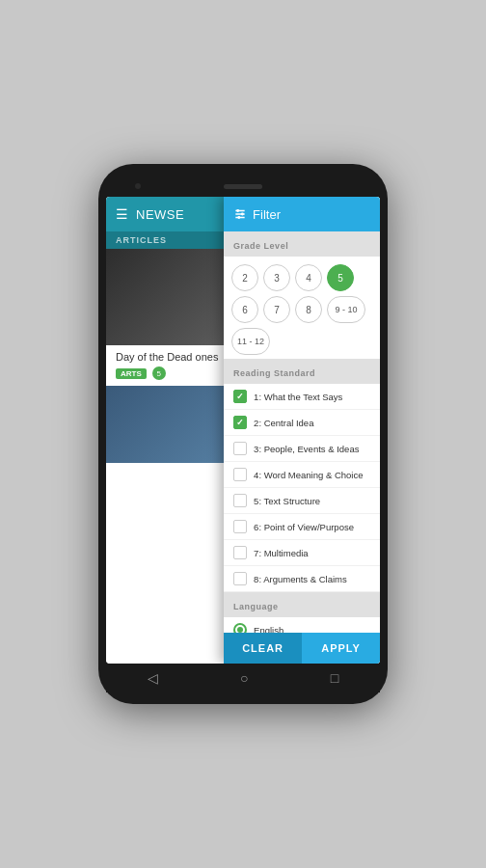 The height and width of the screenshot is (868, 486). Describe the element at coordinates (256, 607) in the screenshot. I see `language-label: Language` at that location.